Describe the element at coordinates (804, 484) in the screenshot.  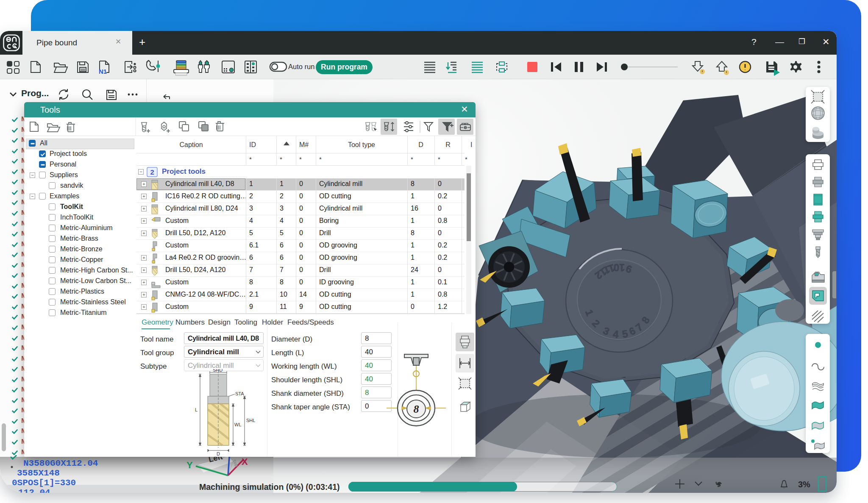
I see `svg-text: 3%` at that location.